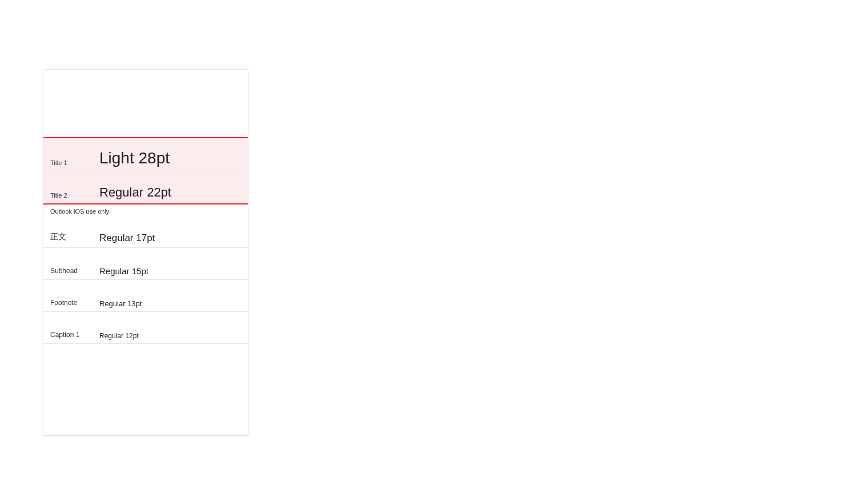  I want to click on highlighted-section: Title 1 Light 28pt Title 2 Regular 22pt, so click(146, 171).